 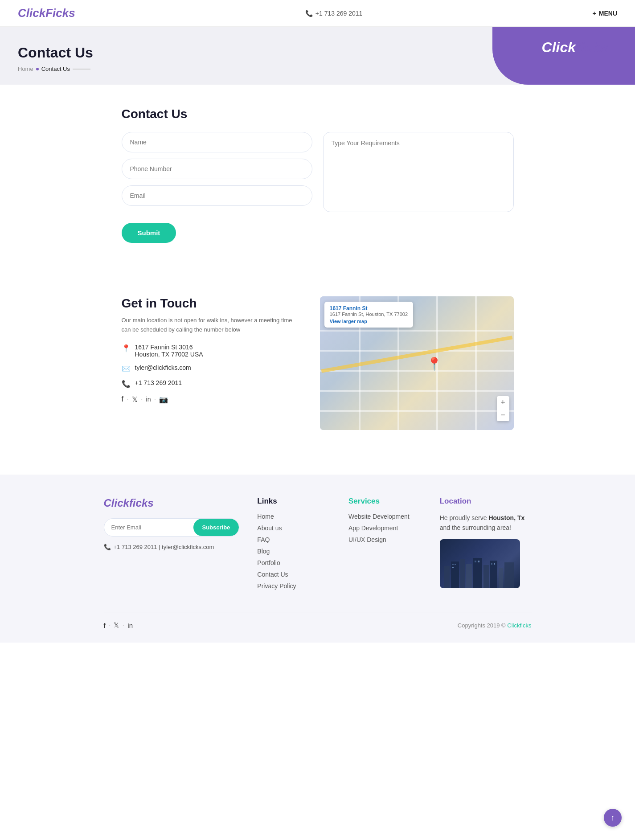 What do you see at coordinates (317, 53) in the screenshot?
I see `hero-title: Contact Us` at bounding box center [317, 53].